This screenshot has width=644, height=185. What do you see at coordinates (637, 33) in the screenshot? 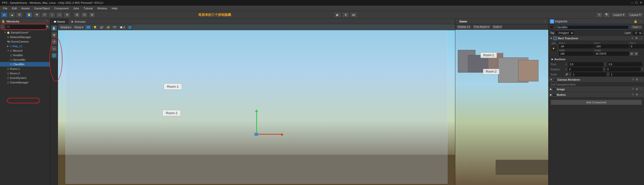
I see `layer-select: UI` at bounding box center [637, 33].